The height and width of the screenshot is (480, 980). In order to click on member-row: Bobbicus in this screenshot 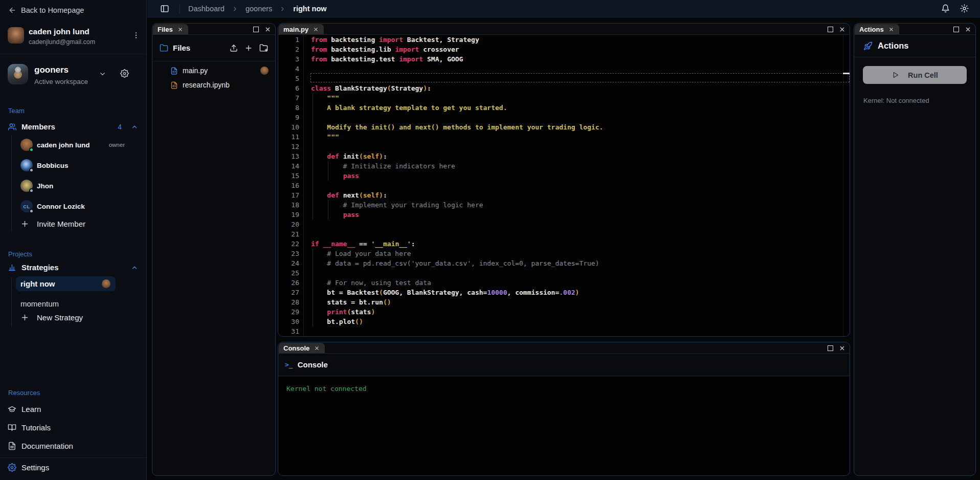, I will do `click(73, 165)`.